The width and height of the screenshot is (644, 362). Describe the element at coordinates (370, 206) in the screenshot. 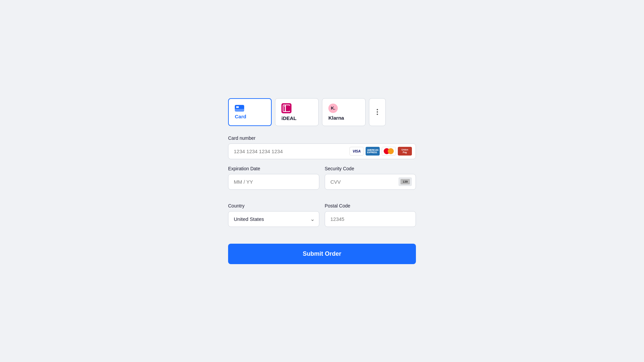

I see `postal-label: Postal Code` at that location.